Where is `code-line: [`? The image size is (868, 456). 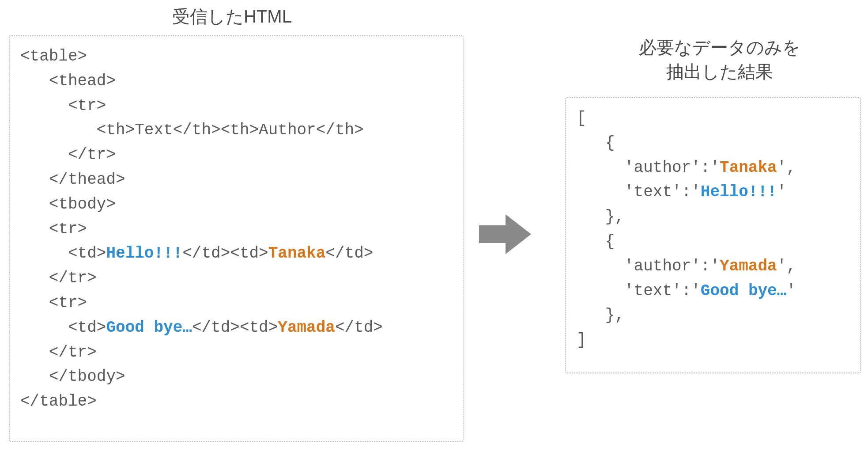
code-line: [ is located at coordinates (581, 118).